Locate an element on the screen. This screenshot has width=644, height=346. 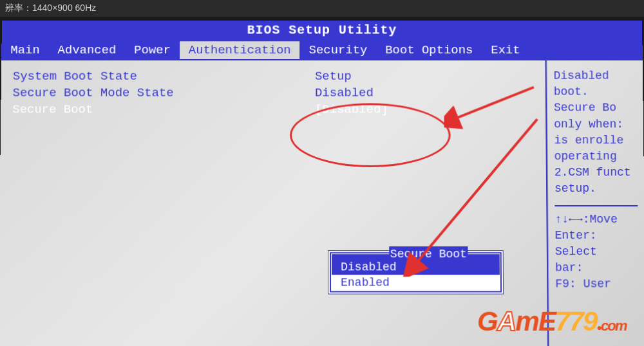
setting-secure-boot-mode: Secure Boot Mode State Disabled is located at coordinates (273, 93).